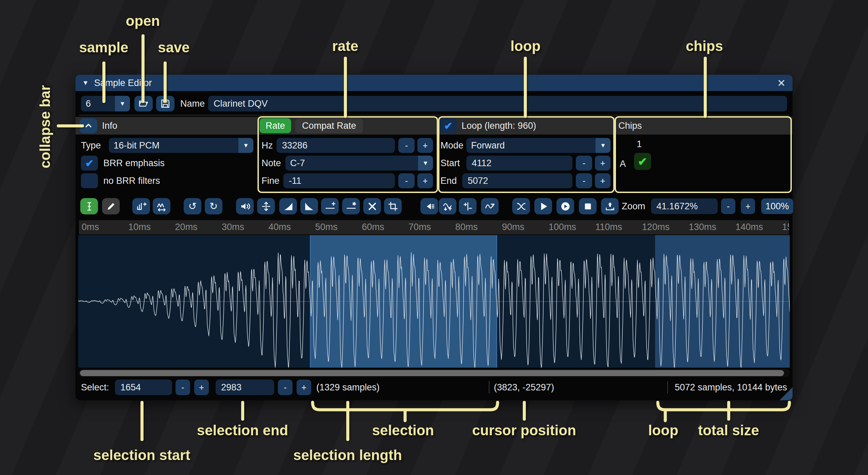 The width and height of the screenshot is (868, 475). What do you see at coordinates (584, 163) in the screenshot?
I see `loop-start-minus-button: -` at bounding box center [584, 163].